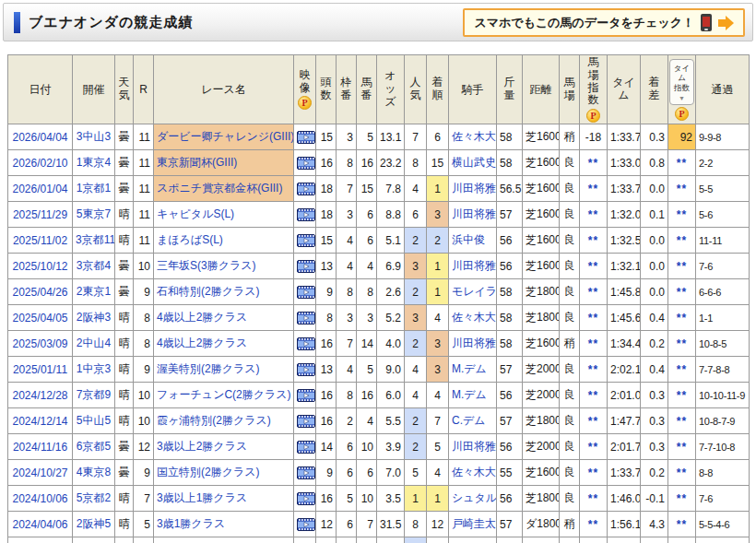 This screenshot has width=756, height=543. I want to click on venue-link: 2阪神5, so click(94, 524).